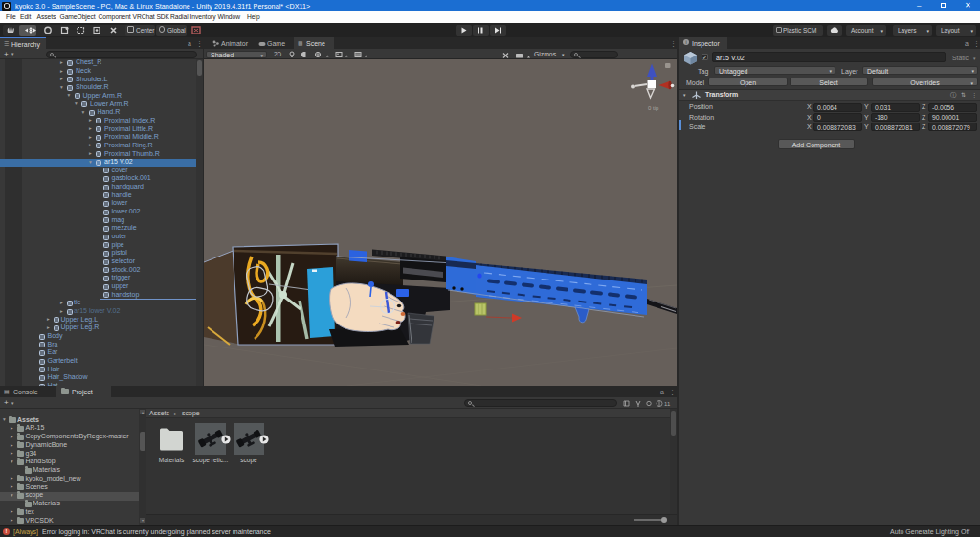 This screenshot has height=537, width=980. I want to click on svg-text: 0 tip, so click(654, 108).